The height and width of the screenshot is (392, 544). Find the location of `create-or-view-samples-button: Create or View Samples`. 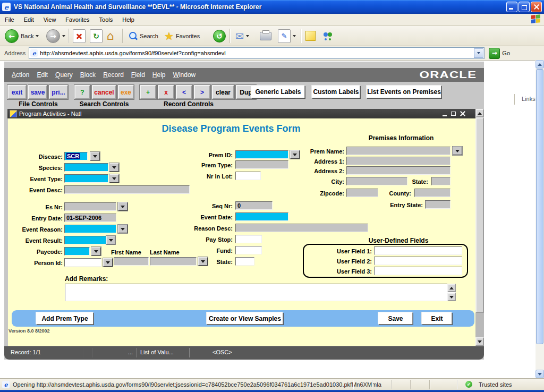

create-or-view-samples-button: Create or View Samples is located at coordinates (245, 319).